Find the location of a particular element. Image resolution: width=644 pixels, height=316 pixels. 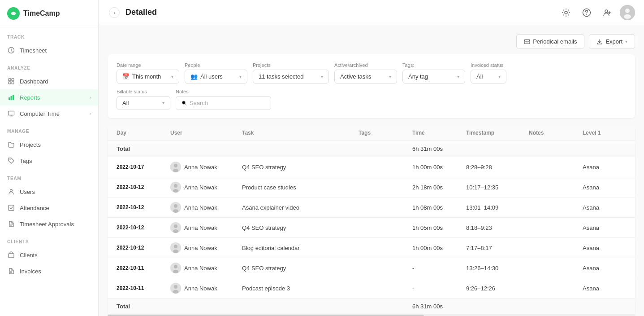

chart-icon is located at coordinates (11, 97).